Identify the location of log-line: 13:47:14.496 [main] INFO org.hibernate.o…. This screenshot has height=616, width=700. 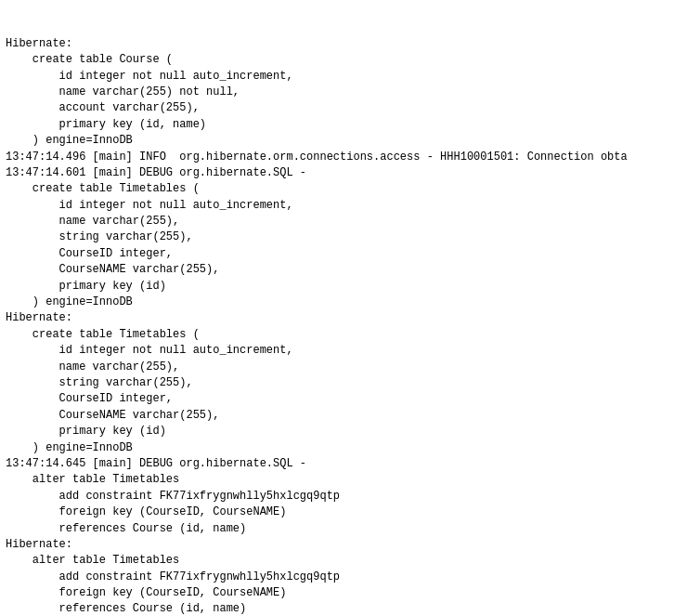
(350, 158).